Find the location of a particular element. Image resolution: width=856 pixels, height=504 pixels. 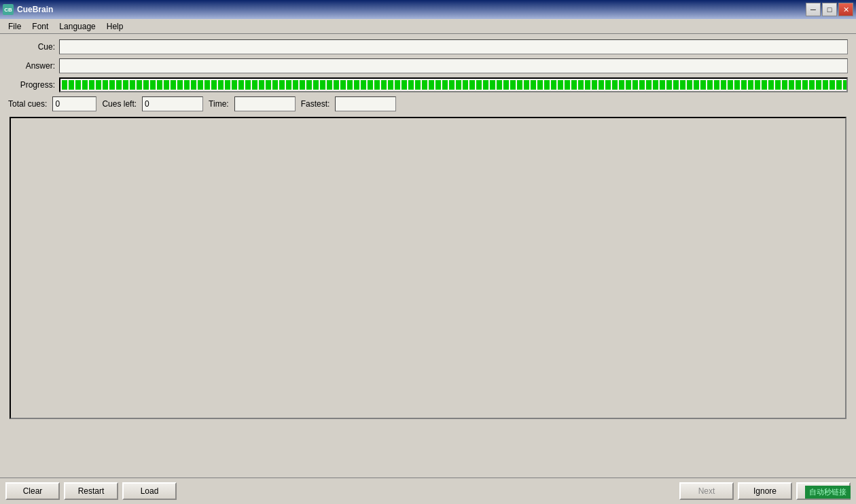

next-button: Next is located at coordinates (707, 491).